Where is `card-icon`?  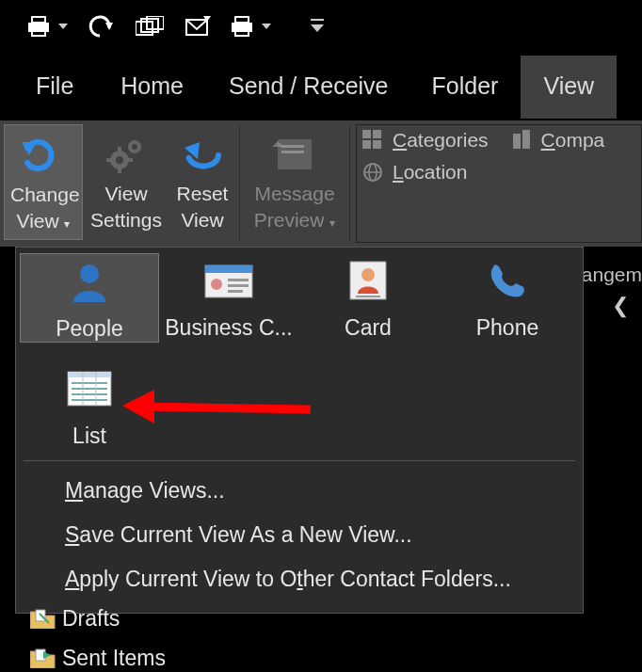 card-icon is located at coordinates (368, 280).